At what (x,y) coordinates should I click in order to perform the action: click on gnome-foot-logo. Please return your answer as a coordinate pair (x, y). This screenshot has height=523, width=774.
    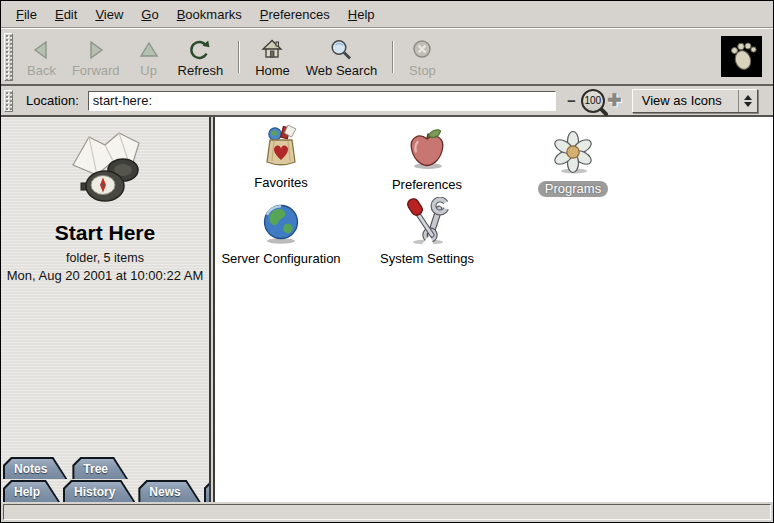
    Looking at the image, I should click on (742, 57).